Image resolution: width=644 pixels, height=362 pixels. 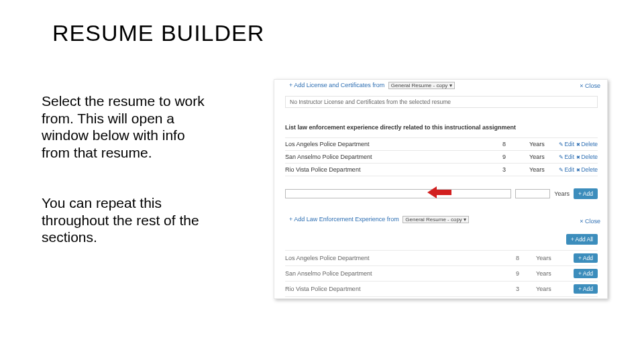 What do you see at coordinates (344, 219) in the screenshot?
I see `add-law-label: + Add Law Enforcement Experience from` at bounding box center [344, 219].